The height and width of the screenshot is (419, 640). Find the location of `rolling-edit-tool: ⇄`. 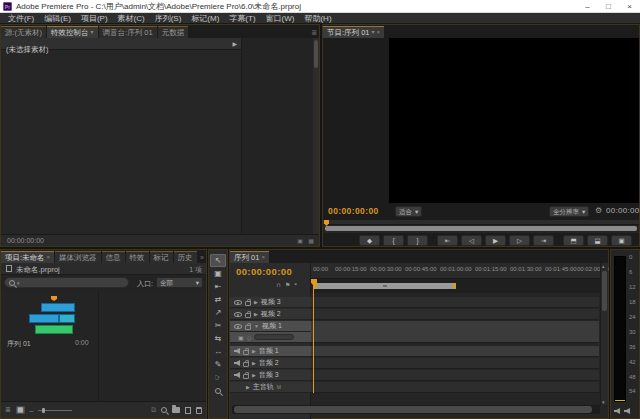

rolling-edit-tool: ⇄ is located at coordinates (218, 300).